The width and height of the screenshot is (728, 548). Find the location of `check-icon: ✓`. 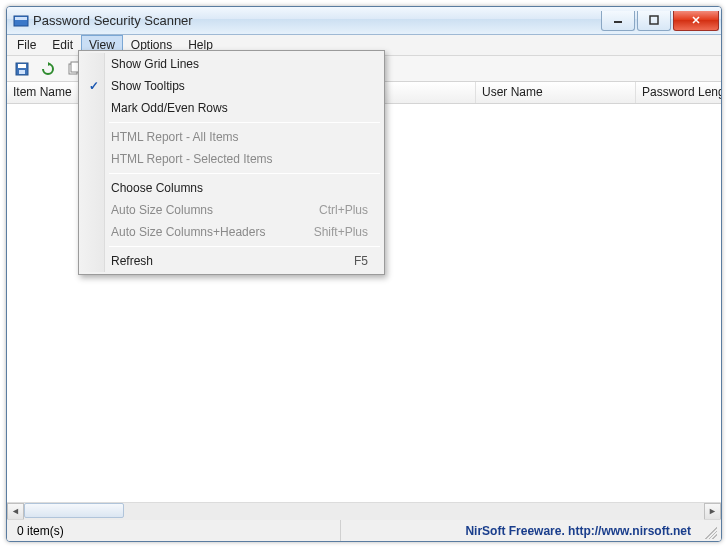

check-icon: ✓ is located at coordinates (94, 86).